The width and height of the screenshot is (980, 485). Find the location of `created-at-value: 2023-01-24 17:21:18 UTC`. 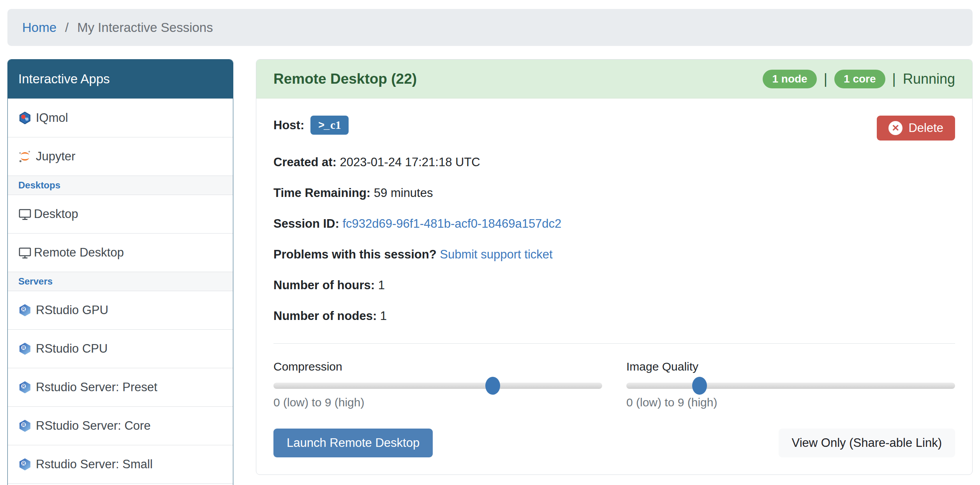

created-at-value: 2023-01-24 17:21:18 UTC is located at coordinates (410, 162).